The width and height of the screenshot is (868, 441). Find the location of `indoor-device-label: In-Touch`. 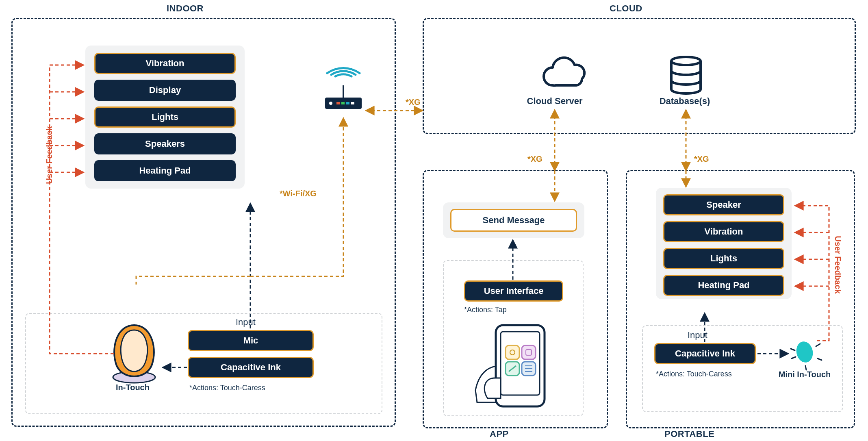

indoor-device-label: In-Touch is located at coordinates (132, 388).